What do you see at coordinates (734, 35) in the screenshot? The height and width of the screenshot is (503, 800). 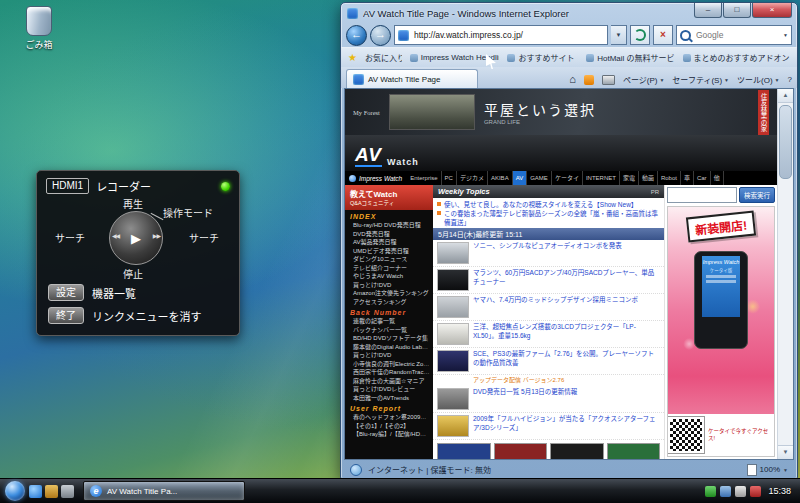 I see `search-box: ▼` at bounding box center [734, 35].